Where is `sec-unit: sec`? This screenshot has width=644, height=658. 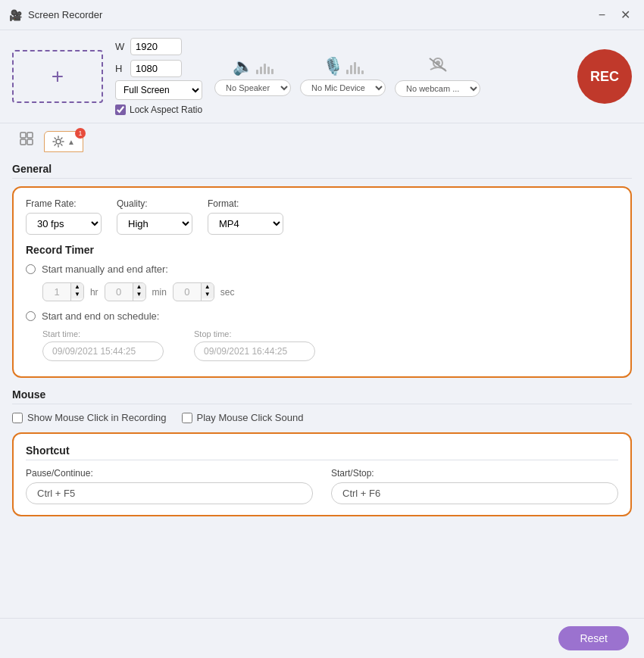 sec-unit: sec is located at coordinates (227, 292).